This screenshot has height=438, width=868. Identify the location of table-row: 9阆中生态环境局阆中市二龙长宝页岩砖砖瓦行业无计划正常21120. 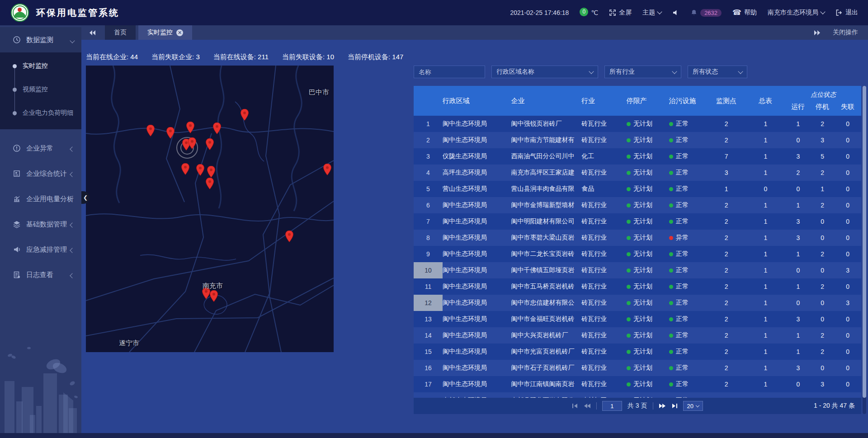
(637, 254).